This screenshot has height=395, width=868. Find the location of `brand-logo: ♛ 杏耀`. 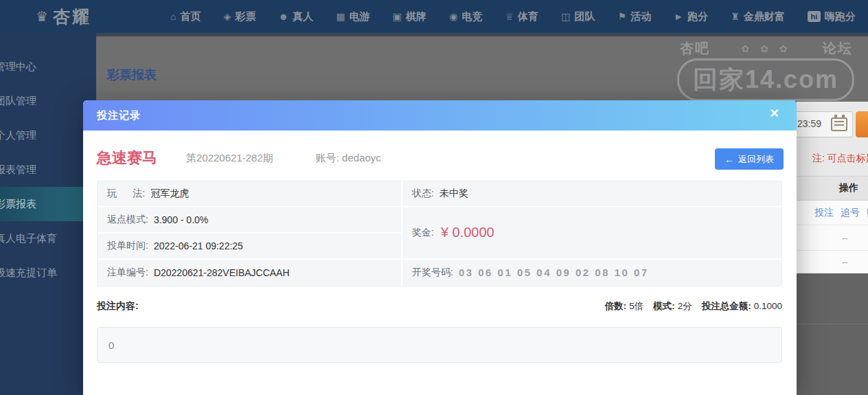

brand-logo: ♛ 杏耀 is located at coordinates (63, 16).